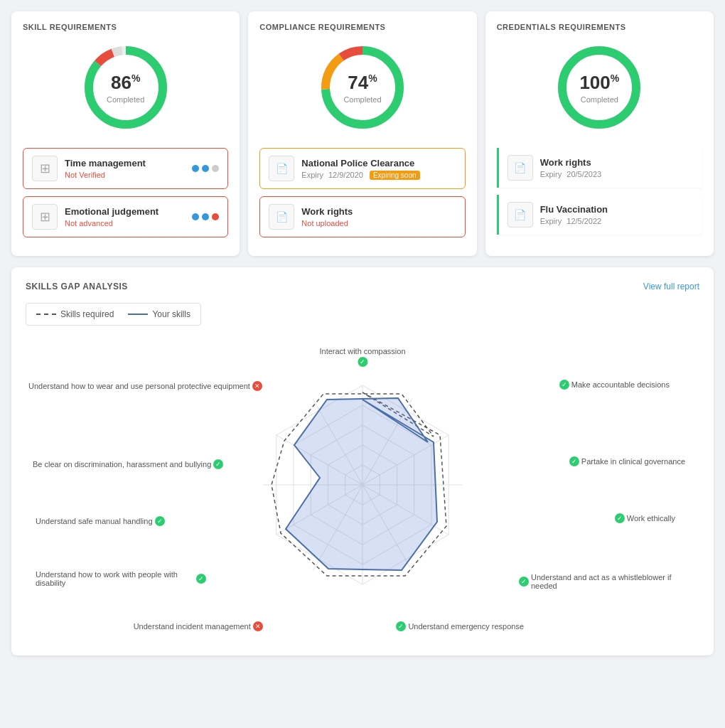  Describe the element at coordinates (378, 212) in the screenshot. I see `work-rights-compliance-name: Work rights` at that location.